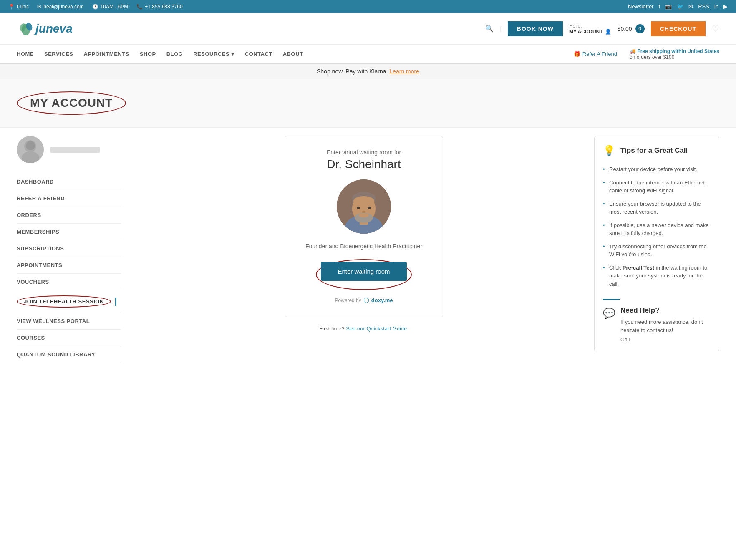 This screenshot has height=560, width=736. I want to click on user-profile, so click(69, 149).